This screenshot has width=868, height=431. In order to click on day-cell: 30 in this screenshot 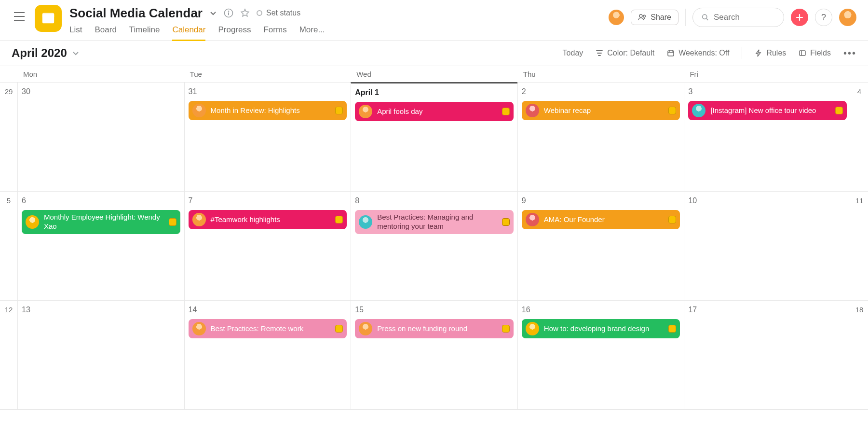, I will do `click(101, 137)`.